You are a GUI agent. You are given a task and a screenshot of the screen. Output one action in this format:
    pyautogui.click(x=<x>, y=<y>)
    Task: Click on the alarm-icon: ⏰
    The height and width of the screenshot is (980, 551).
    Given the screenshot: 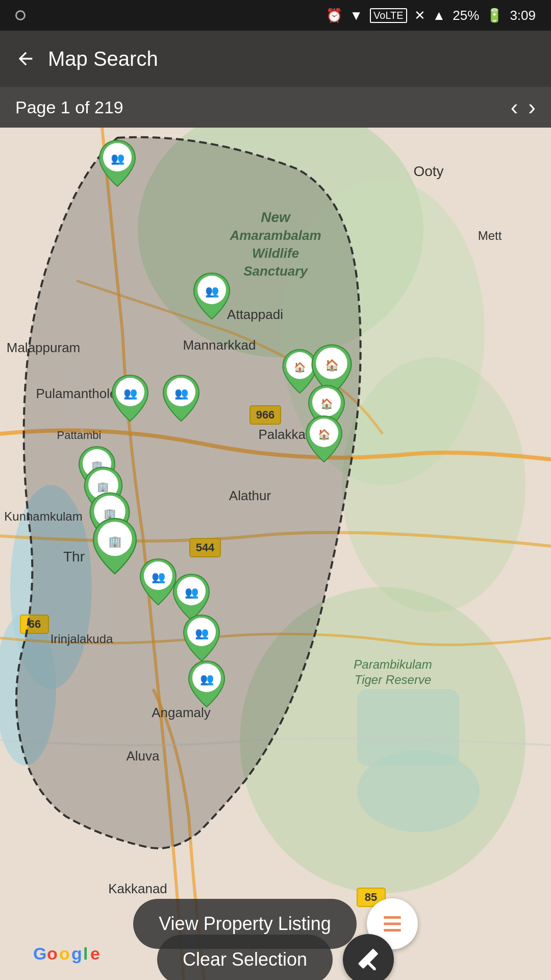 What is the action you would take?
    pyautogui.click(x=334, y=15)
    